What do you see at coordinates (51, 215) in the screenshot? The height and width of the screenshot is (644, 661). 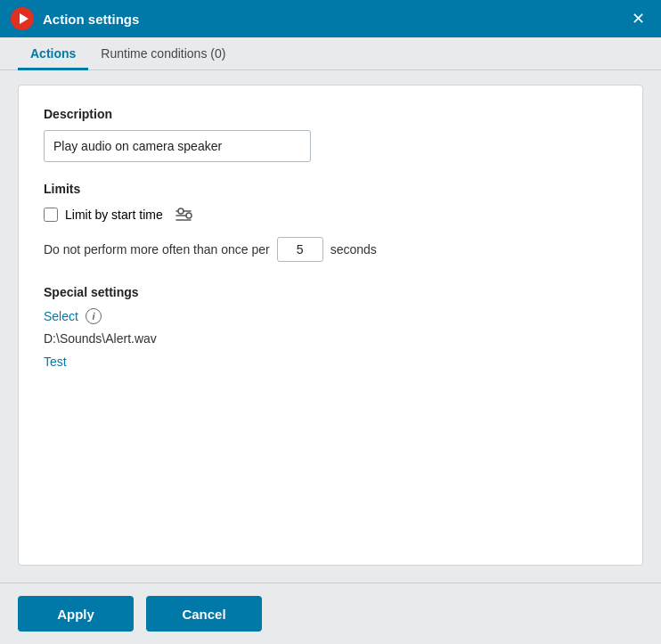 I see `limit-by-start-time-checkbox` at bounding box center [51, 215].